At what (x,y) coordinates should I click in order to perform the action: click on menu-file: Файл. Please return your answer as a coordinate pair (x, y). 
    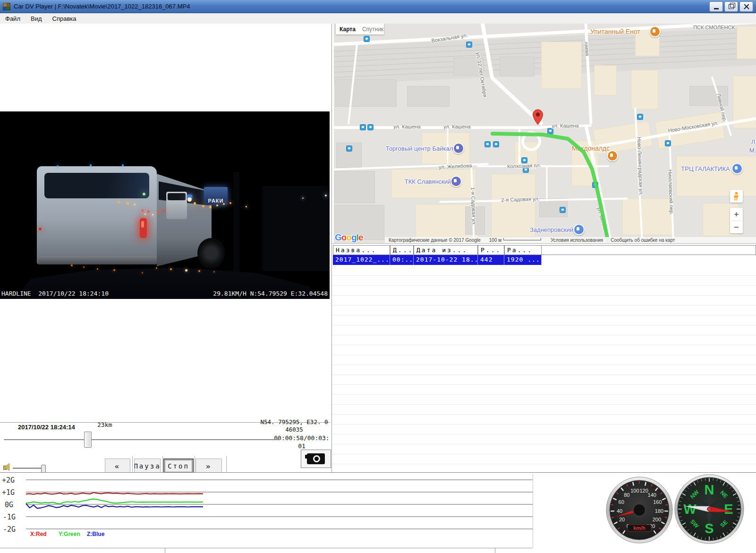
    Looking at the image, I should click on (13, 19).